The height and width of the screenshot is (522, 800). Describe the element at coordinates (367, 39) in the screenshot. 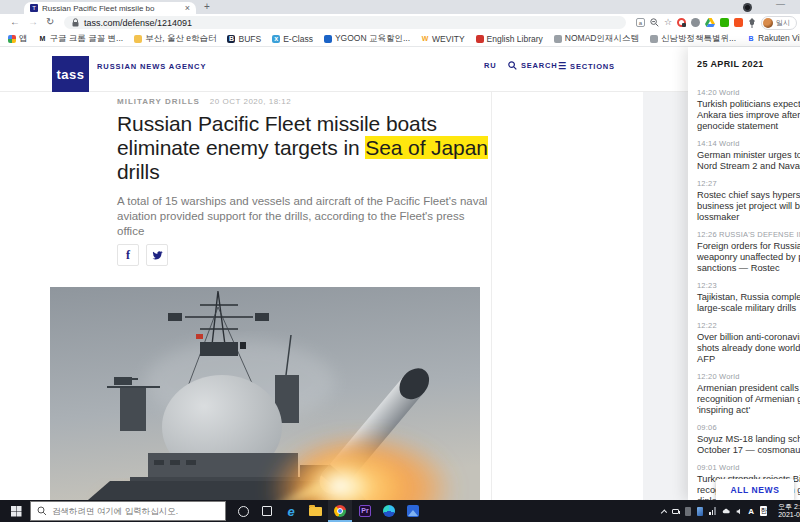

I see `bookmark-item: YGOON 교육할인...` at that location.